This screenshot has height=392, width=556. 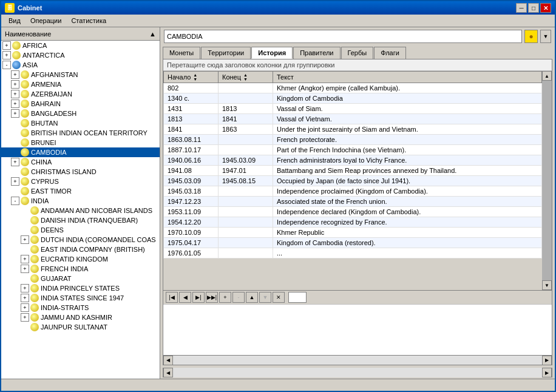 What do you see at coordinates (25, 298) in the screenshot?
I see `expand-india-states: +` at bounding box center [25, 298].